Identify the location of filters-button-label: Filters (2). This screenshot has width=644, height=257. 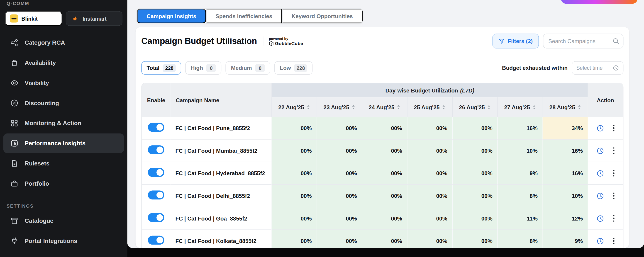
(520, 41).